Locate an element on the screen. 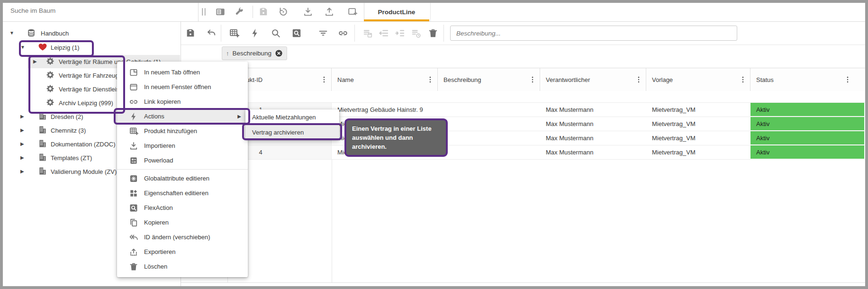  menu-item-label: Kopieren is located at coordinates (156, 223).